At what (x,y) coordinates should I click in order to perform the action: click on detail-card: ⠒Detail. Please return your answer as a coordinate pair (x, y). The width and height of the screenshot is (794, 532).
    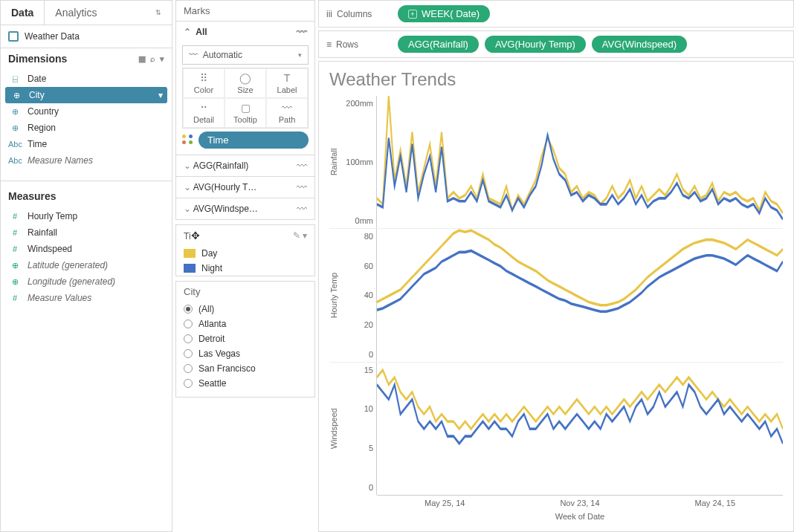
    Looking at the image, I should click on (204, 113).